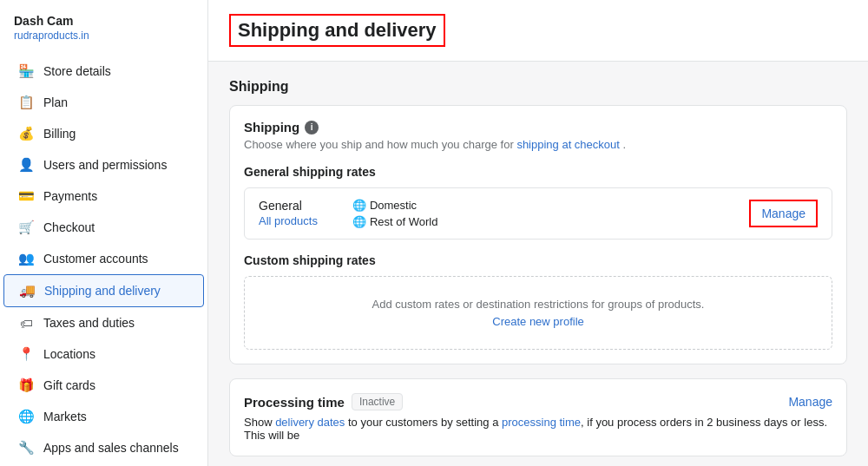 The width and height of the screenshot is (868, 466). Describe the element at coordinates (359, 205) in the screenshot. I see `globe-icon-domestic: 🌐` at that location.